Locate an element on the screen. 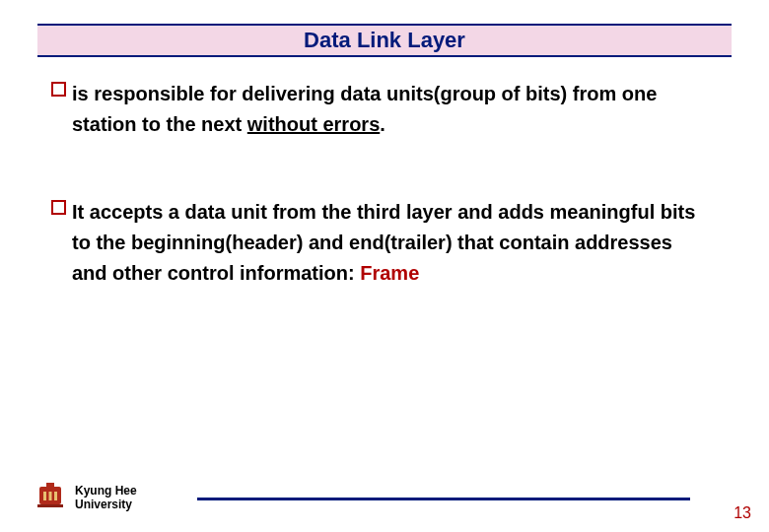 The width and height of the screenshot is (769, 532). bullet-underlined: without errors is located at coordinates (314, 124).